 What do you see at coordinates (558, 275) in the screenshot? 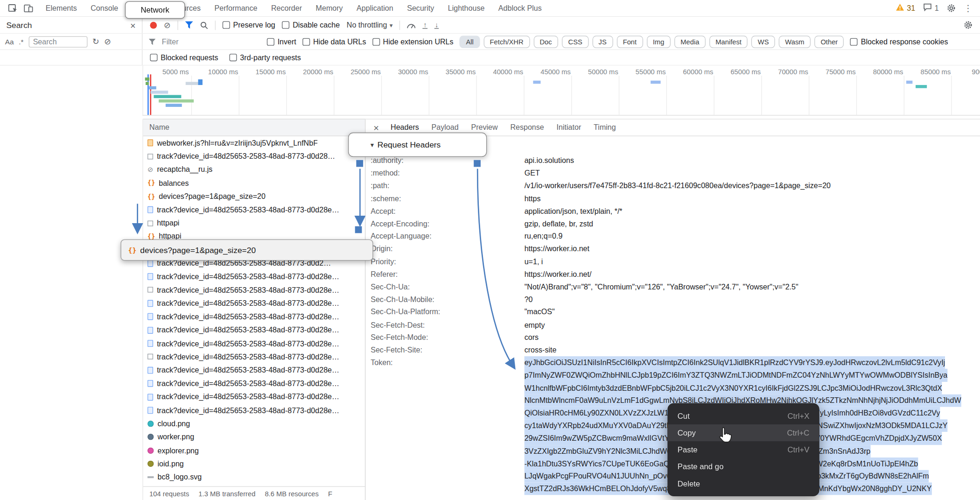
I see `header-value: https://worker.io.net/` at bounding box center [558, 275].